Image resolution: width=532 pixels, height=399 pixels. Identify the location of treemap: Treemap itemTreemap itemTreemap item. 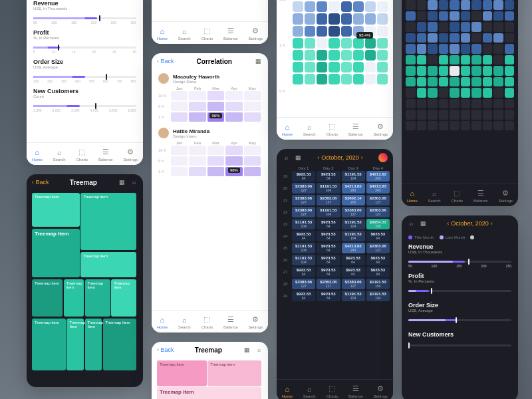
(210, 380).